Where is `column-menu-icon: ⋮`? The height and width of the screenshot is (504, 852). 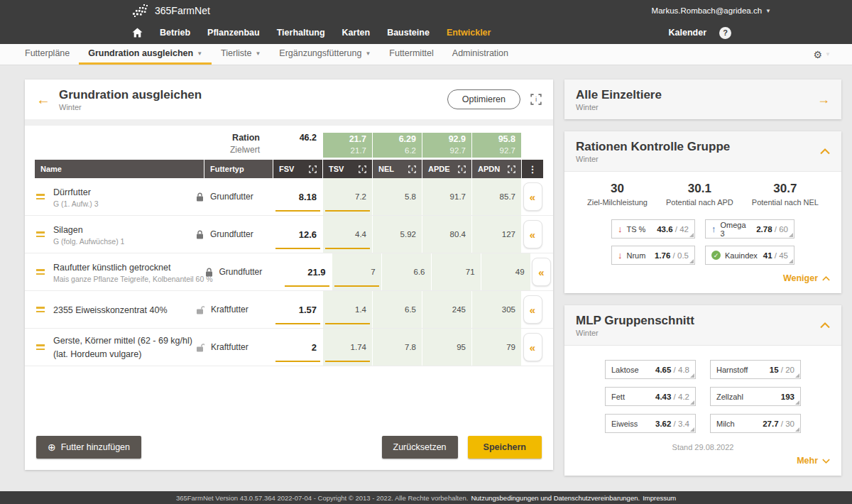
column-menu-icon: ⋮ is located at coordinates (532, 169).